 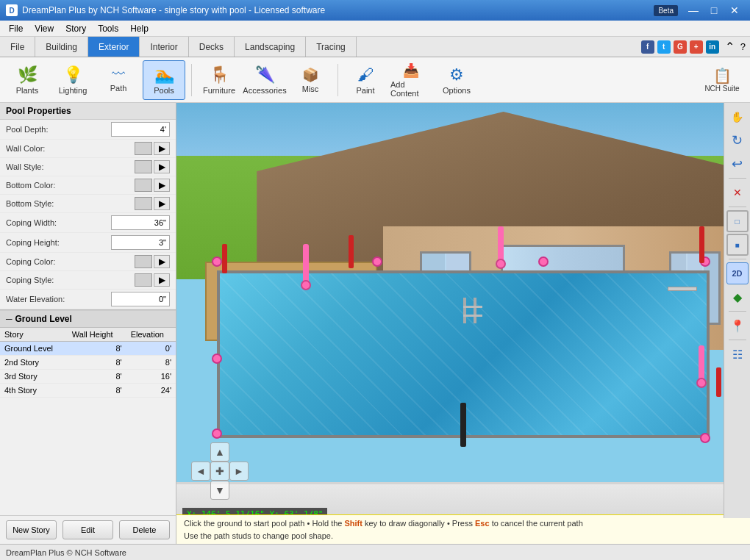 I want to click on pools-button: 🏊 Pools, so click(x=164, y=80).